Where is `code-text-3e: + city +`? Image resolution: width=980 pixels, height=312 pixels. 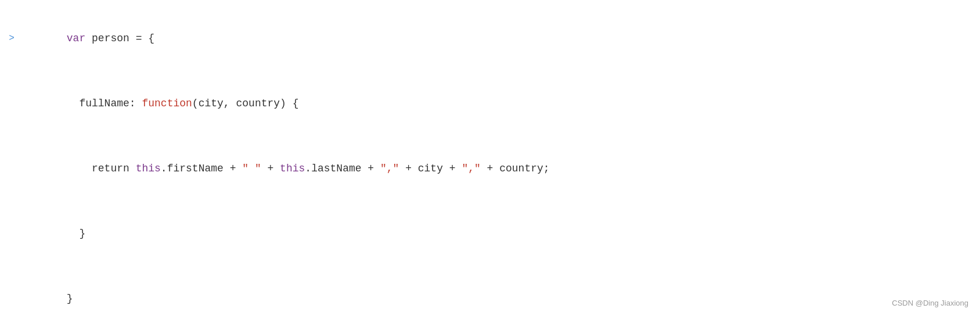
code-text-3e: + city + is located at coordinates (430, 168).